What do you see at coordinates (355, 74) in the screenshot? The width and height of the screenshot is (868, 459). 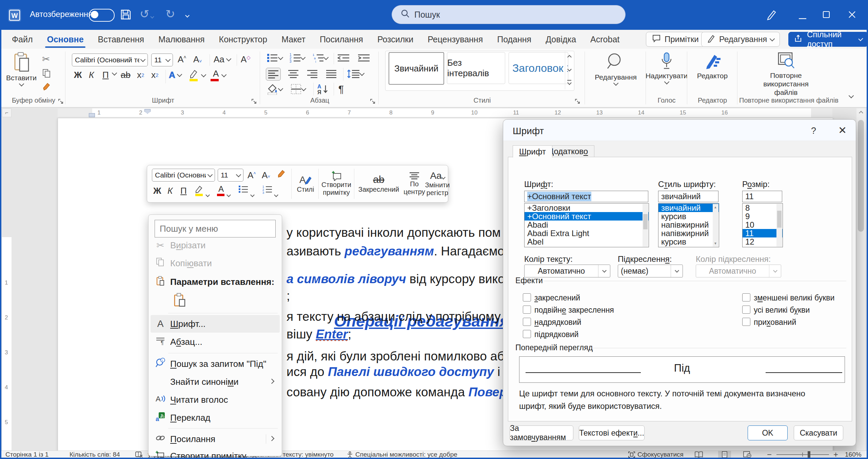 I see `line-spacing-icon` at bounding box center [355, 74].